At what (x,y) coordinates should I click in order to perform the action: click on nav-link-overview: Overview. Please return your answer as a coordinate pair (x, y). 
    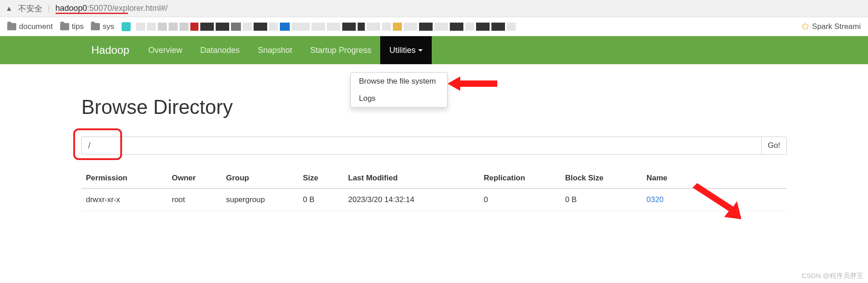
    Looking at the image, I should click on (165, 50).